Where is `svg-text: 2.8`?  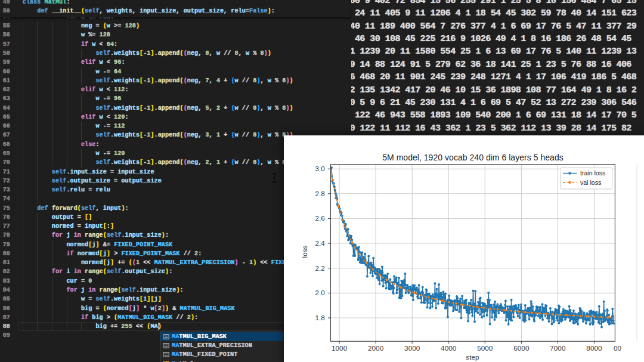
svg-text: 2.8 is located at coordinates (320, 193).